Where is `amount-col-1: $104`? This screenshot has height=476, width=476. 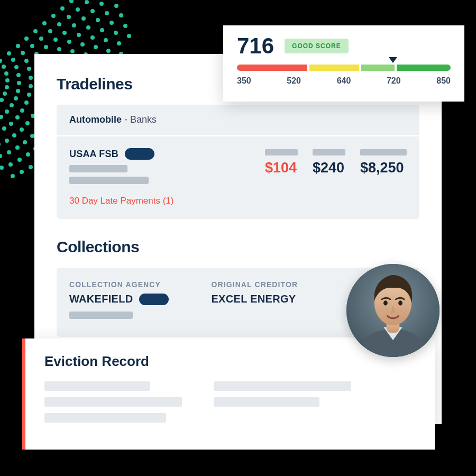 amount-col-1: $104 is located at coordinates (281, 163).